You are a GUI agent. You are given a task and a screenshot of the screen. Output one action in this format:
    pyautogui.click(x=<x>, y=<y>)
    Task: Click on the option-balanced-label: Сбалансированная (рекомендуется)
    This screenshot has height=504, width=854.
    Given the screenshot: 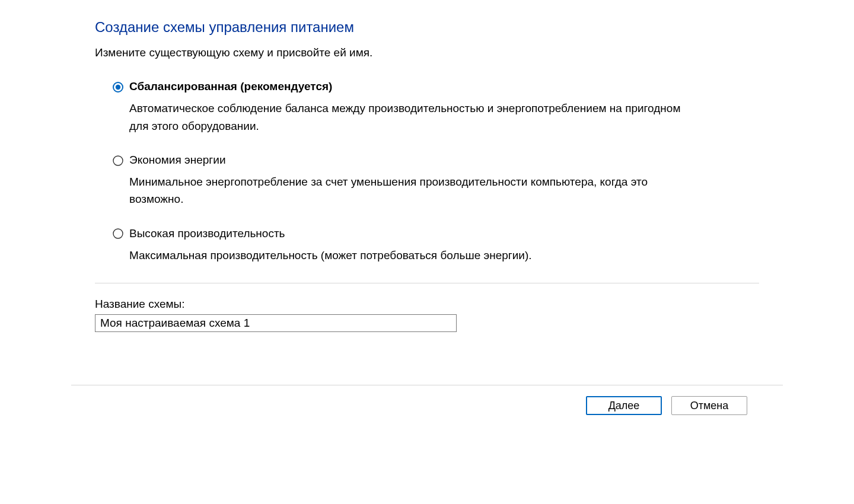 What is the action you would take?
    pyautogui.click(x=231, y=87)
    